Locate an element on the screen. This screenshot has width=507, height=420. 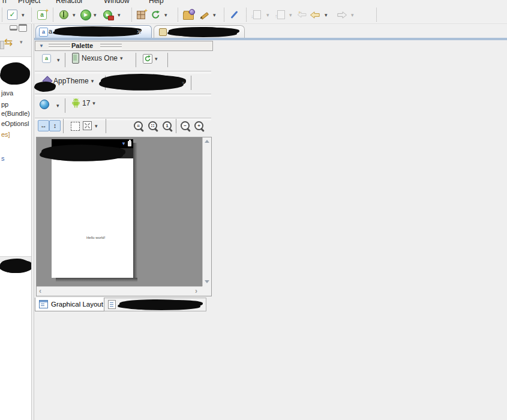
canvas-surface: ▼ Hello world! is located at coordinates (119, 212).